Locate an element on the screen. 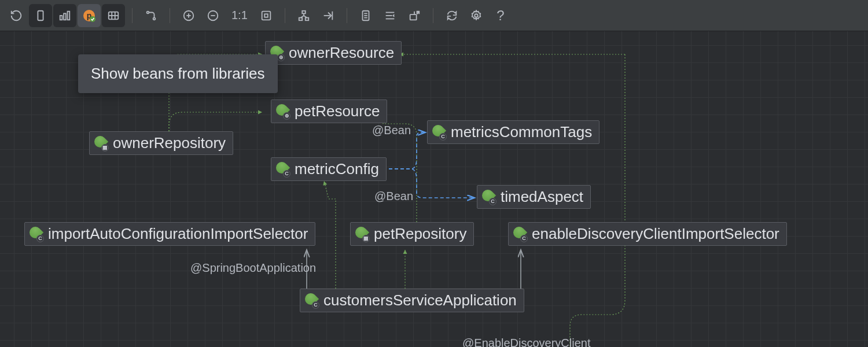 The image size is (868, 347). tooltip: Show beans from libraries is located at coordinates (178, 74).